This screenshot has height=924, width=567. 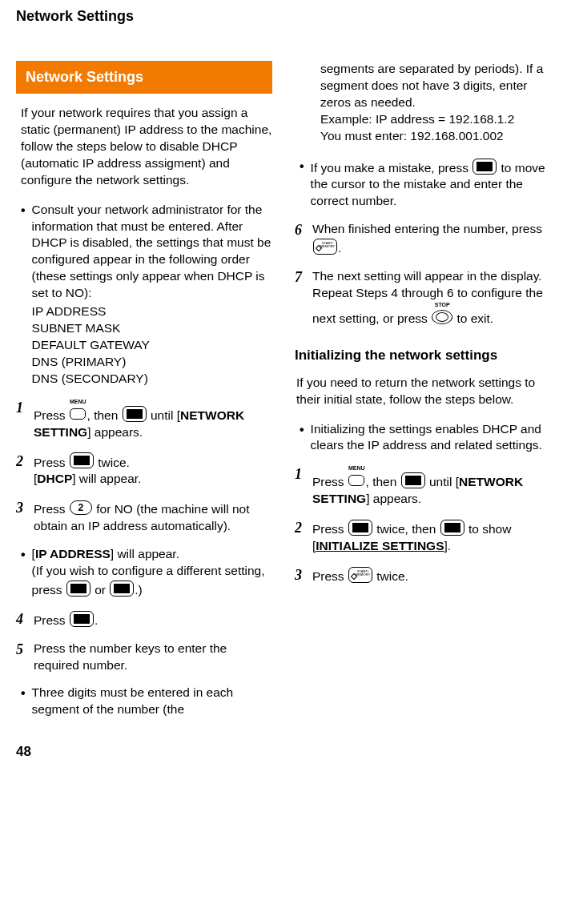 What do you see at coordinates (153, 620) in the screenshot?
I see `step-body: Press .` at bounding box center [153, 620].